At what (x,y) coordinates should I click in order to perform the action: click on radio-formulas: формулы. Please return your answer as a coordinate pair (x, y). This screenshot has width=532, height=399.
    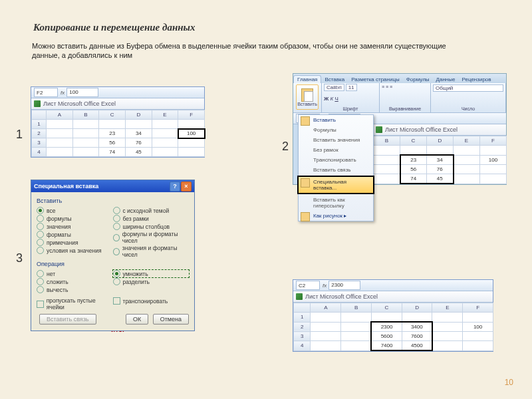
    Looking at the image, I should click on (74, 218).